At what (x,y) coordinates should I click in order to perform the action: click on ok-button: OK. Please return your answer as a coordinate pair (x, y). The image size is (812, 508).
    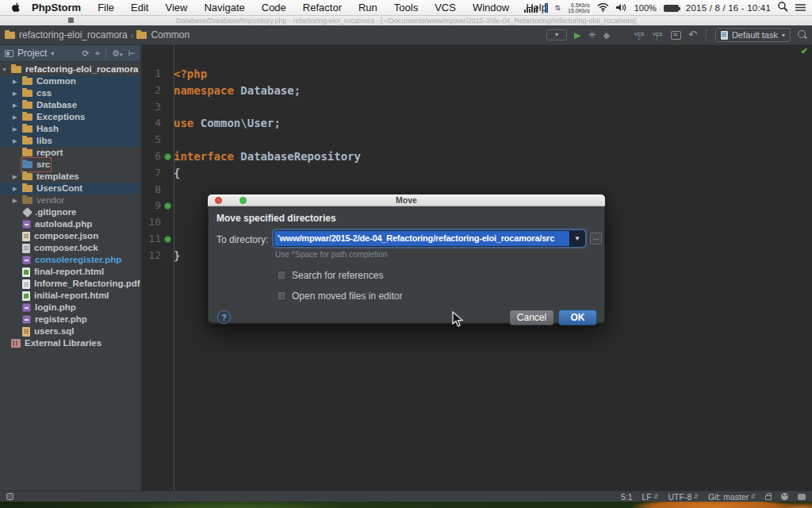
    Looking at the image, I should click on (577, 318).